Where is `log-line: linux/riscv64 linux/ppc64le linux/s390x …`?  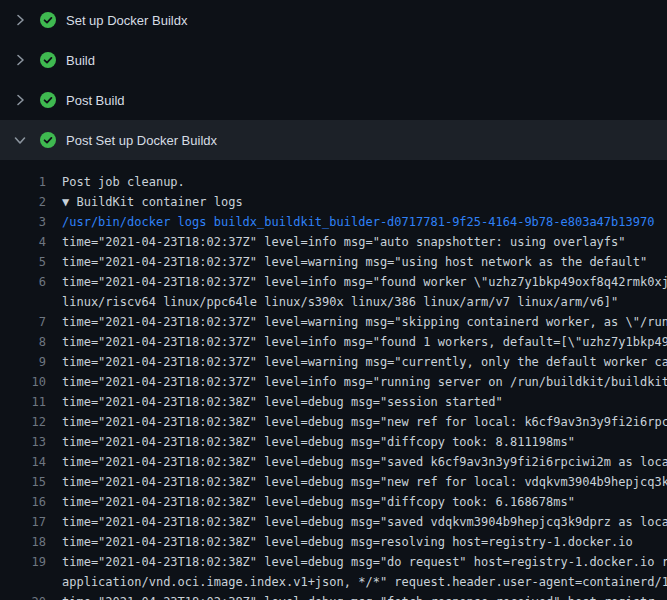
log-line: linux/riscv64 linux/ppc64le linux/s390x … is located at coordinates (334, 302).